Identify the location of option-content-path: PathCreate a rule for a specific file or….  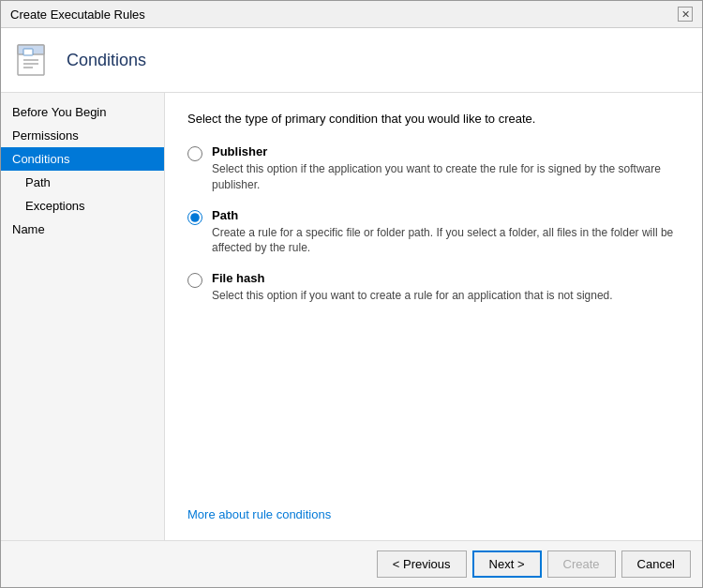
(446, 233).